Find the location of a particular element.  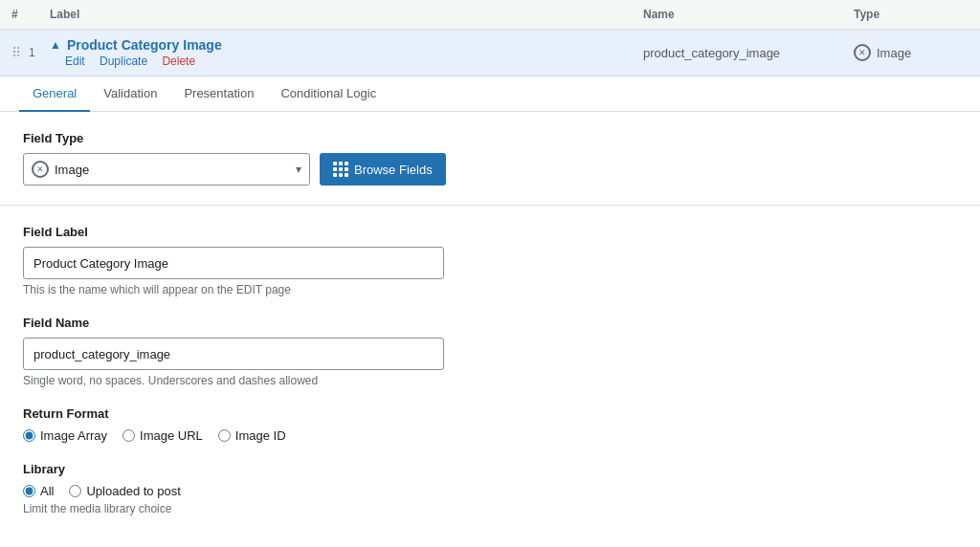

field-name-label: Field Name is located at coordinates (490, 323).